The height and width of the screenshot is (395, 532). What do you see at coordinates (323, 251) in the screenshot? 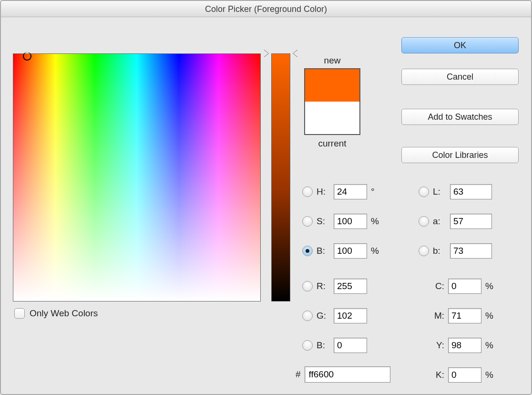
I see `brightness-label: B:` at bounding box center [323, 251].